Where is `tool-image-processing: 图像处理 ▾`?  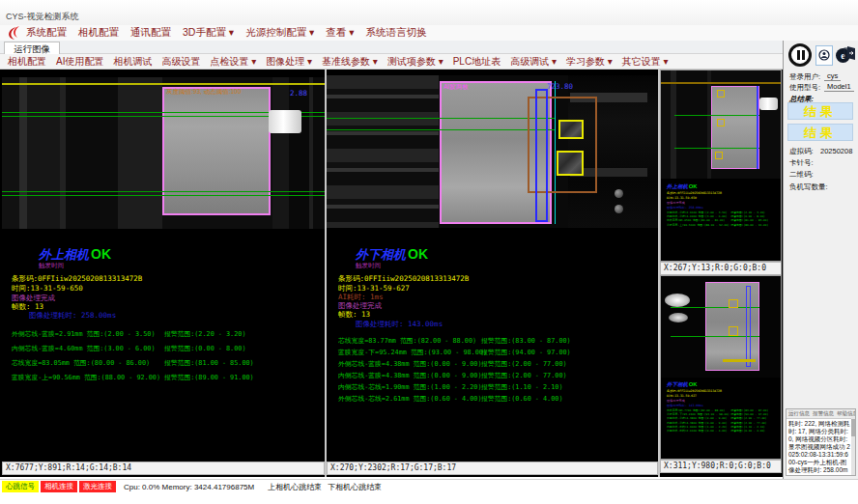 tool-image-processing: 图像处理 ▾ is located at coordinates (289, 62).